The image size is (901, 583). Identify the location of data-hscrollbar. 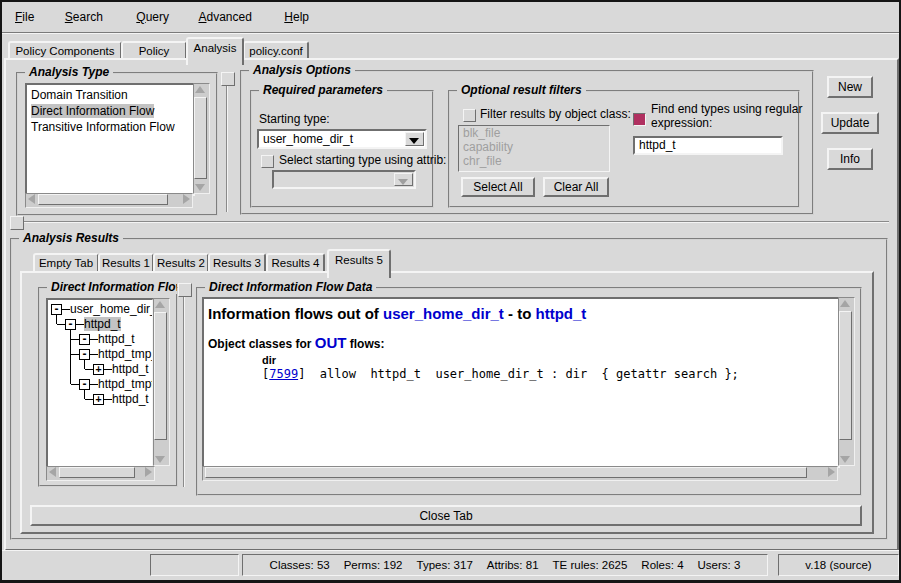
(520, 474).